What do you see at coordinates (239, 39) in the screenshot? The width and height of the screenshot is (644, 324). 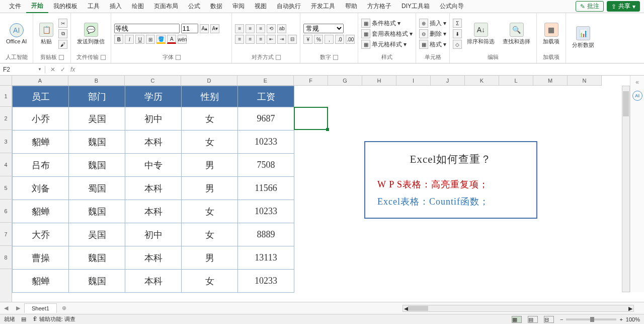 I see `align-left-icon: ≡` at bounding box center [239, 39].